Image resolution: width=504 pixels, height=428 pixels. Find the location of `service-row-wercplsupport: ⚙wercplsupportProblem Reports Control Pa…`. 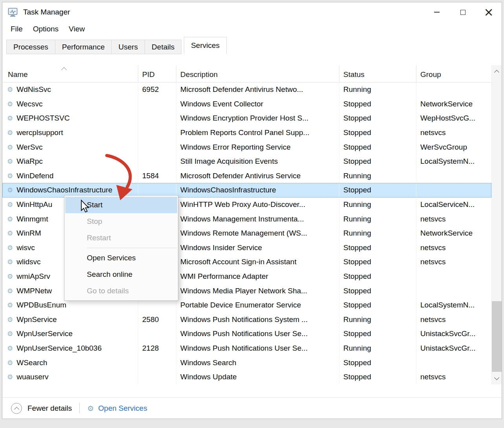

service-row-wercplsupport: ⚙wercplsupportProblem Reports Control Pa… is located at coordinates (247, 133).